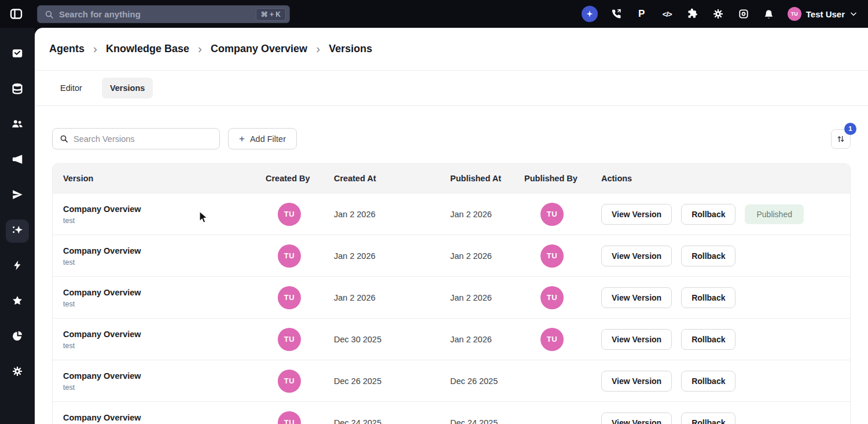  I want to click on published-badge: Published, so click(774, 214).